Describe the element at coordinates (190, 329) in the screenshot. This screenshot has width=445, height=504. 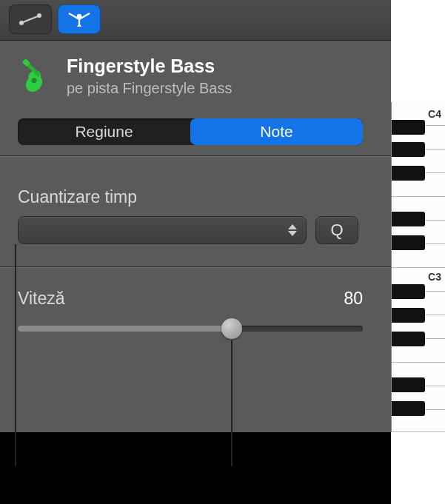
I see `velocity-slider` at that location.